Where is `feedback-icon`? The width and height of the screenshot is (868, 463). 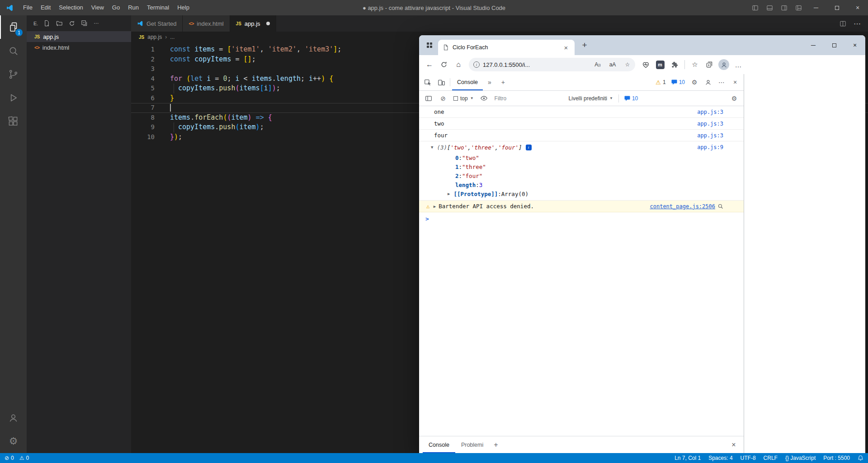 feedback-icon is located at coordinates (708, 82).